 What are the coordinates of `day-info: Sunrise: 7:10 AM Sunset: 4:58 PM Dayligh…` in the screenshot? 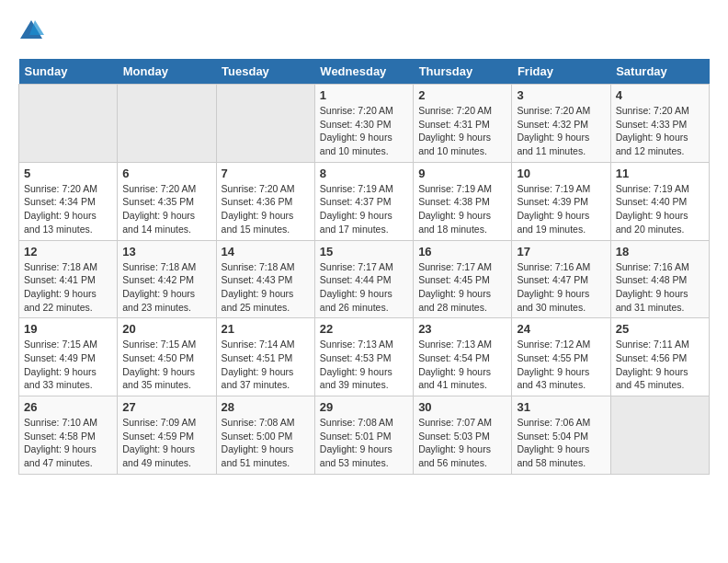 It's located at (68, 443).